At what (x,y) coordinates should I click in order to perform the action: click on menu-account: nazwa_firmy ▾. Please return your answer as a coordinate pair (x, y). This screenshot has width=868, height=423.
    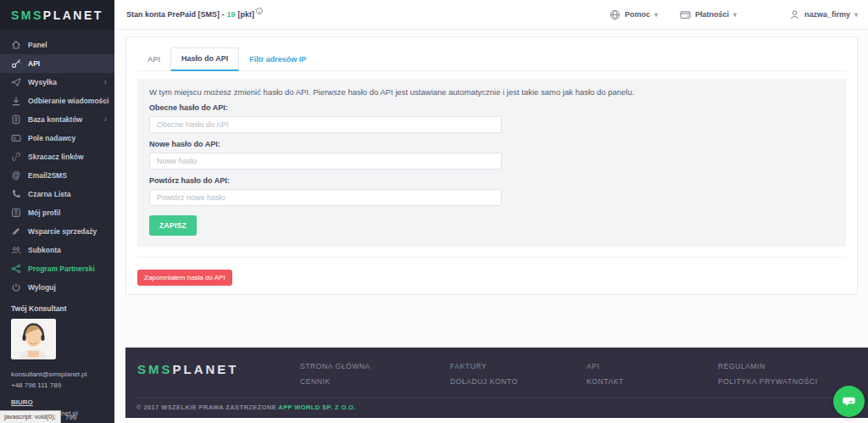
    Looking at the image, I should click on (824, 15).